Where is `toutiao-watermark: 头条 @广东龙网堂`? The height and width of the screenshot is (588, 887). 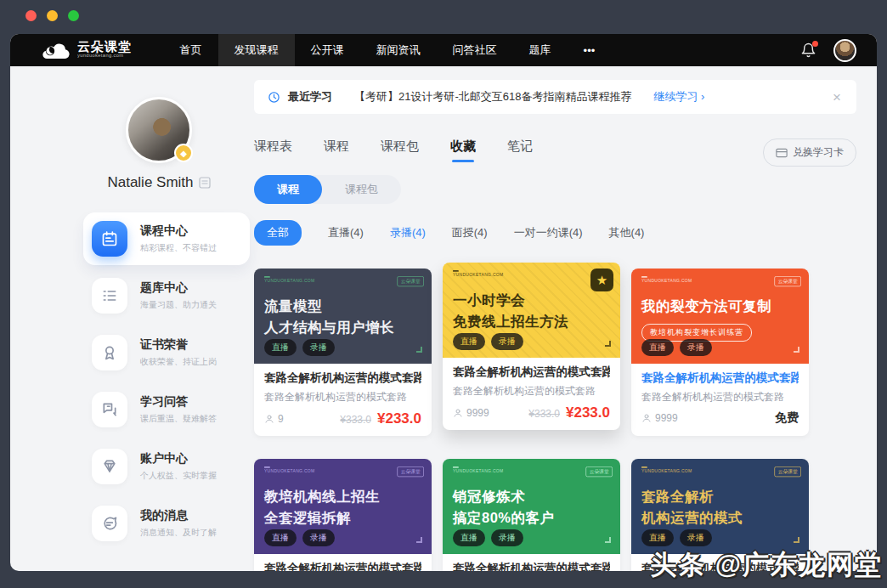 toutiao-watermark: 头条 @广东龙网堂 is located at coordinates (766, 565).